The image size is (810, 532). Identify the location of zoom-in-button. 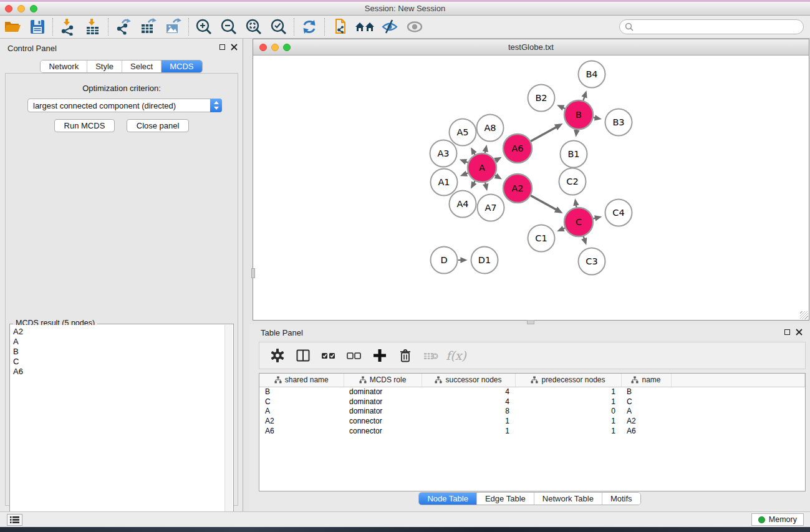
(204, 27).